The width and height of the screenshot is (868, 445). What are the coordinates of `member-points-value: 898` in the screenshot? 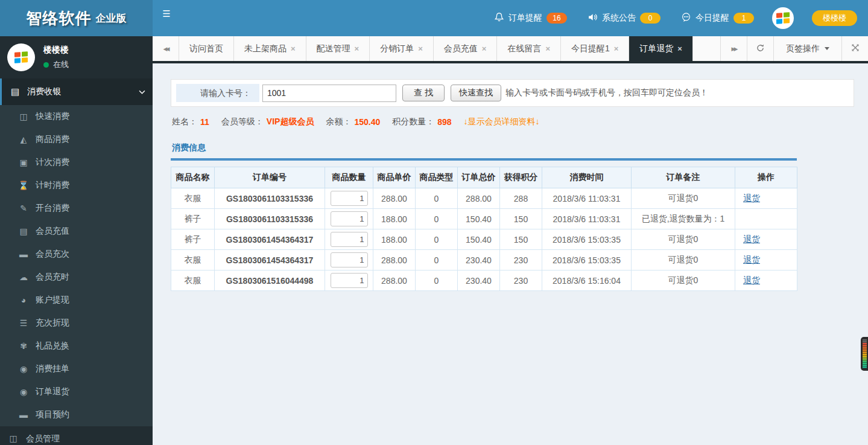 It's located at (444, 122).